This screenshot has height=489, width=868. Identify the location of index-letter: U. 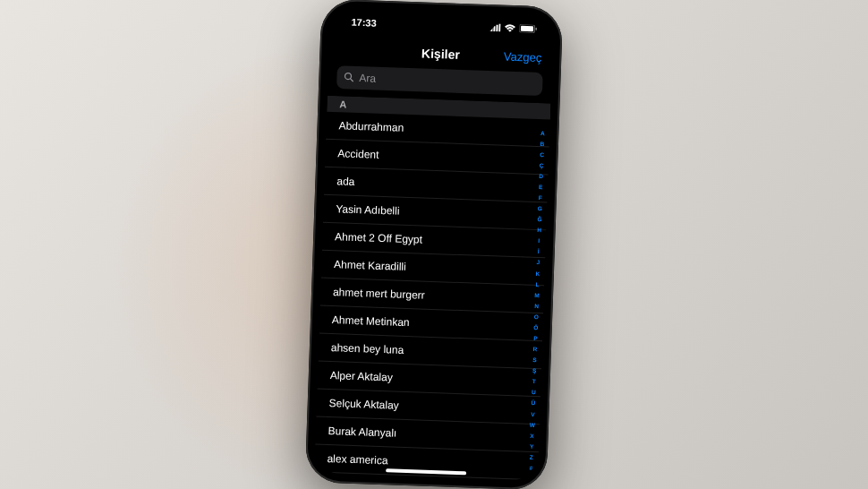
(533, 393).